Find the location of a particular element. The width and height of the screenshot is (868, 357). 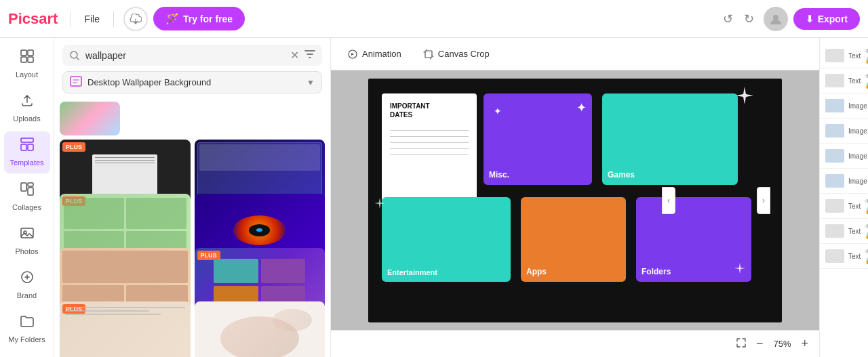

animation-button: Animation is located at coordinates (374, 54).